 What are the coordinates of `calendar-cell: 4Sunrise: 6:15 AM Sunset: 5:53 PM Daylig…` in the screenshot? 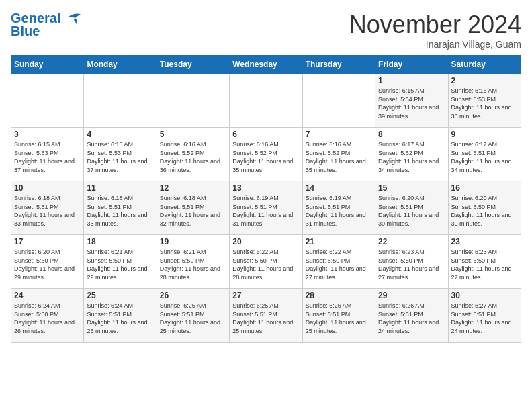 It's located at (120, 154).